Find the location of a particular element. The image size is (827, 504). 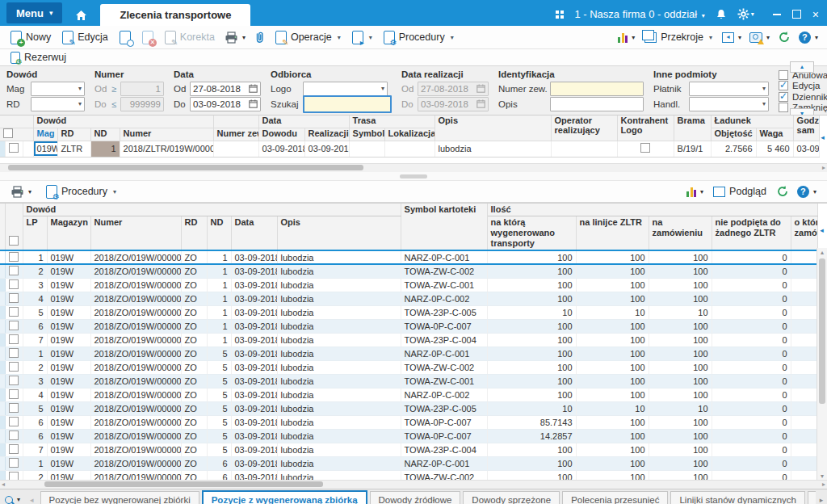

print-button: ▾ is located at coordinates (235, 37).